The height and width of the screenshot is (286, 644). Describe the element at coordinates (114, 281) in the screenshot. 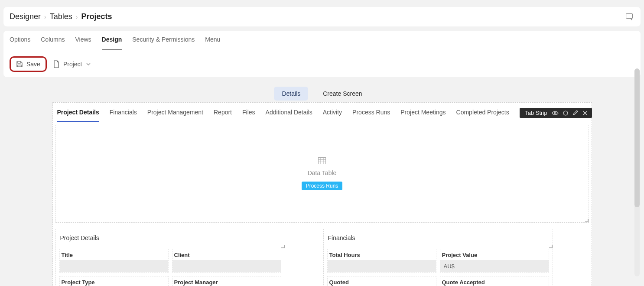

I see `field-label-project-type: Project Type` at that location.